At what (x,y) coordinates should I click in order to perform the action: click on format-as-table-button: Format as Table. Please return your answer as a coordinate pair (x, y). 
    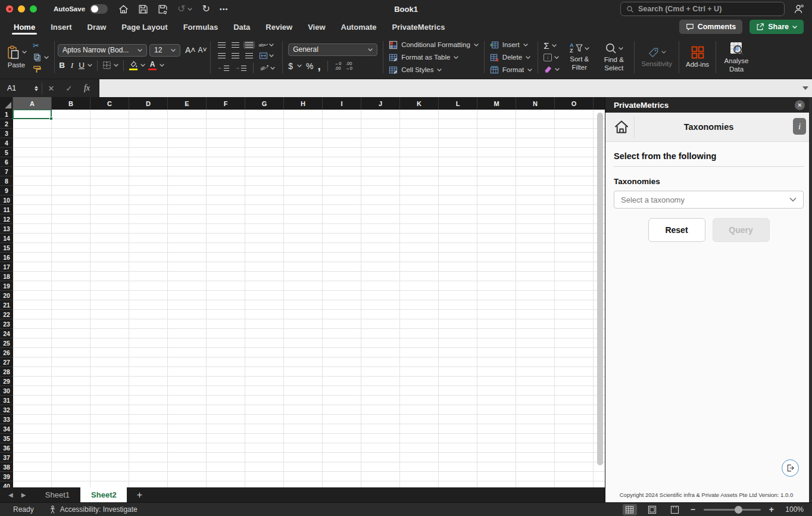
    Looking at the image, I should click on (433, 57).